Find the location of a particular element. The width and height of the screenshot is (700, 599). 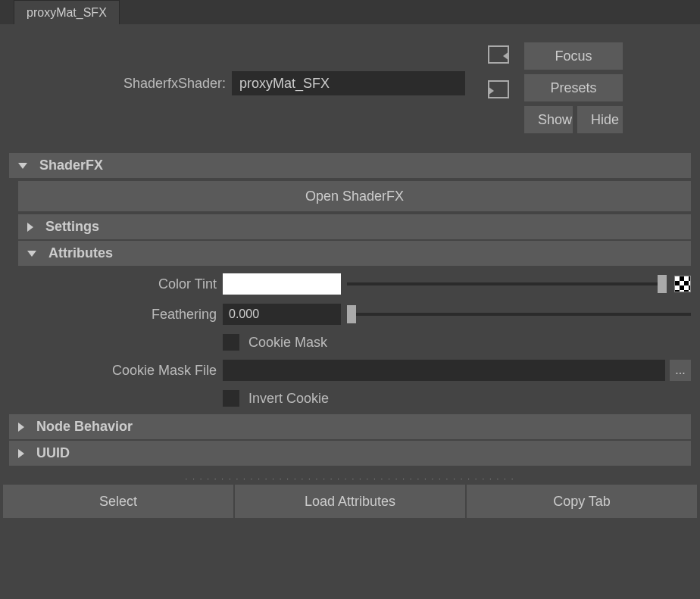

focus-button: Focus is located at coordinates (573, 56).